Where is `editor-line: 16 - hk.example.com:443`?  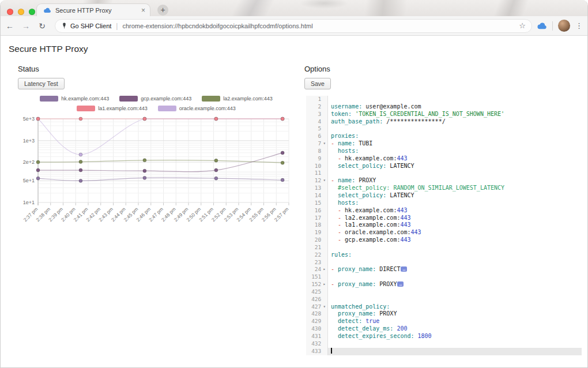 editor-line: 16 - hk.example.com:443 is located at coordinates (444, 211).